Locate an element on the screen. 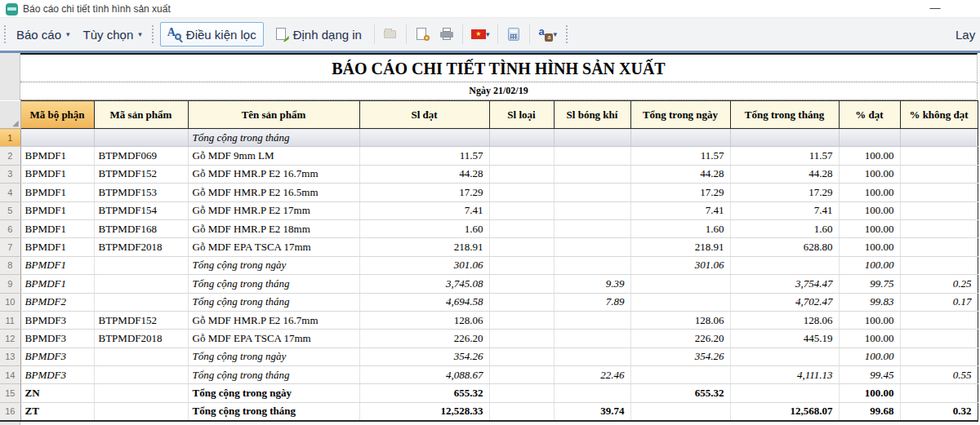  cell: Gỗ MDF HMR.P E2 17mm is located at coordinates (274, 210).